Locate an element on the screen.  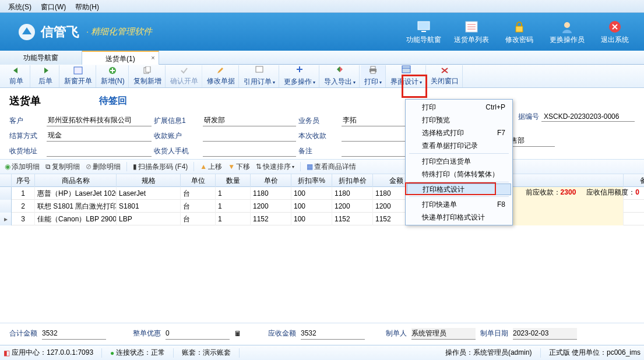
more-ops-button: 更多操作▾ is located at coordinates (300, 76).